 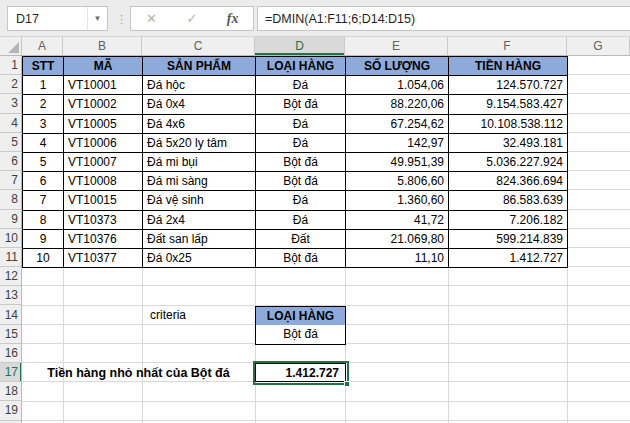 I want to click on cell-so-luong: 49.951,39, so click(x=398, y=162).